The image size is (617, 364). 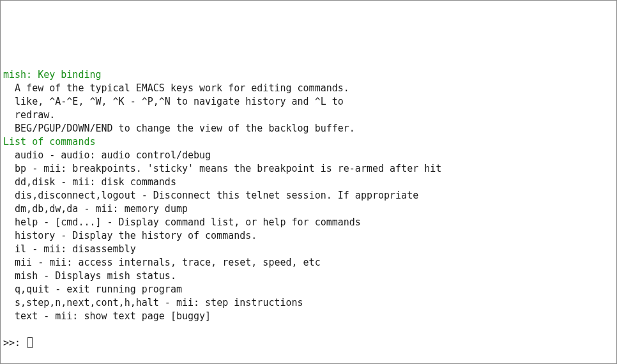 What do you see at coordinates (308, 344) in the screenshot?
I see `prompt-line: >>:` at bounding box center [308, 344].